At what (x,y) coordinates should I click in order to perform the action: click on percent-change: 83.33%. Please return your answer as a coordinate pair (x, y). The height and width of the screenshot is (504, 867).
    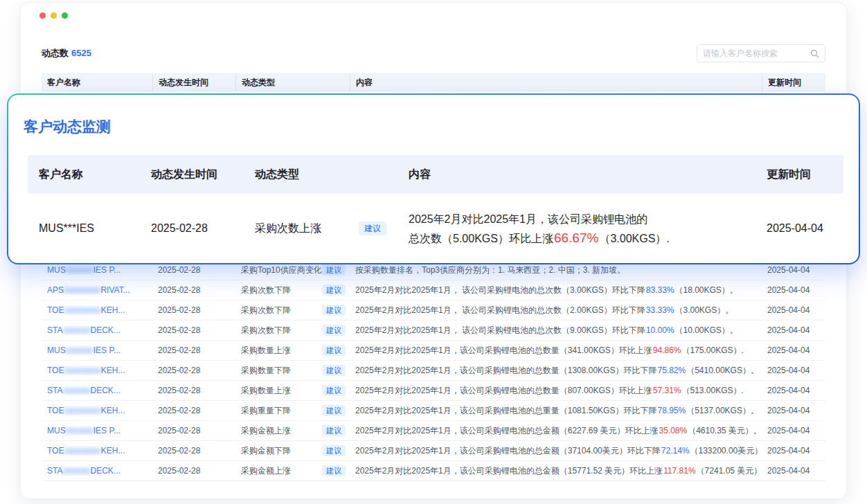
    Looking at the image, I should click on (661, 290).